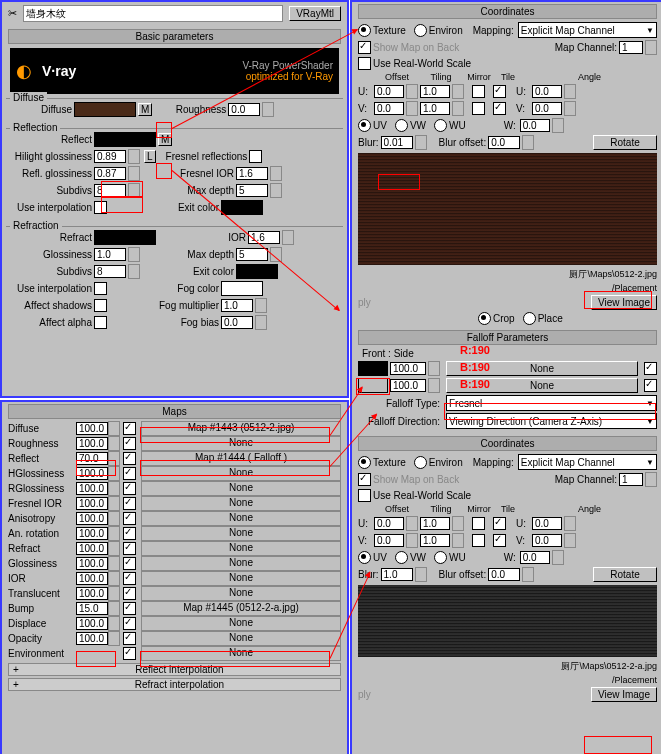 This screenshot has height=754, width=661. Describe the element at coordinates (153, 14) in the screenshot. I see `material-name: 墙身木纹` at that location.